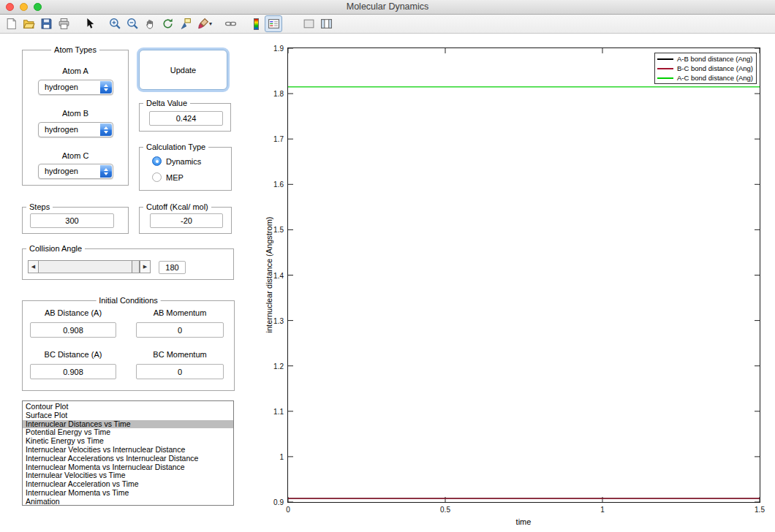 Image resolution: width=775 pixels, height=532 pixels. What do you see at coordinates (602, 510) in the screenshot?
I see `x-tick-label: 1` at bounding box center [602, 510].